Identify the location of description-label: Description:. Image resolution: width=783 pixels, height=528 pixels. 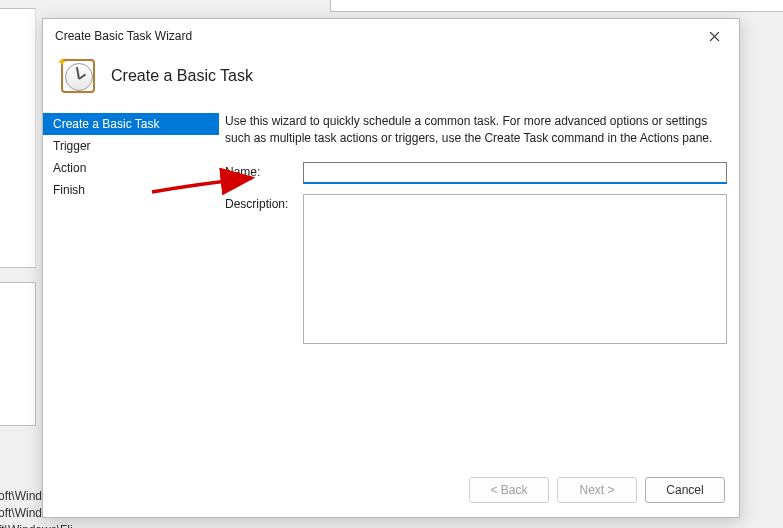
(264, 202).